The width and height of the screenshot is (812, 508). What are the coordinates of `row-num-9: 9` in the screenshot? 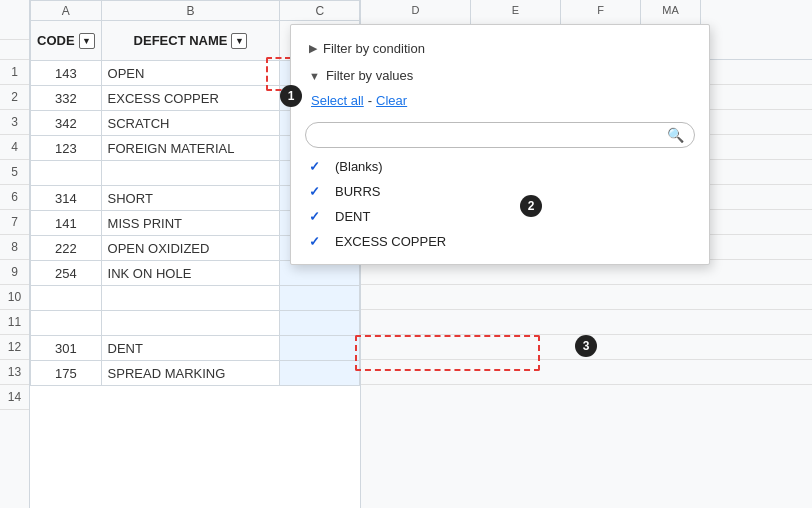 It's located at (14, 272).